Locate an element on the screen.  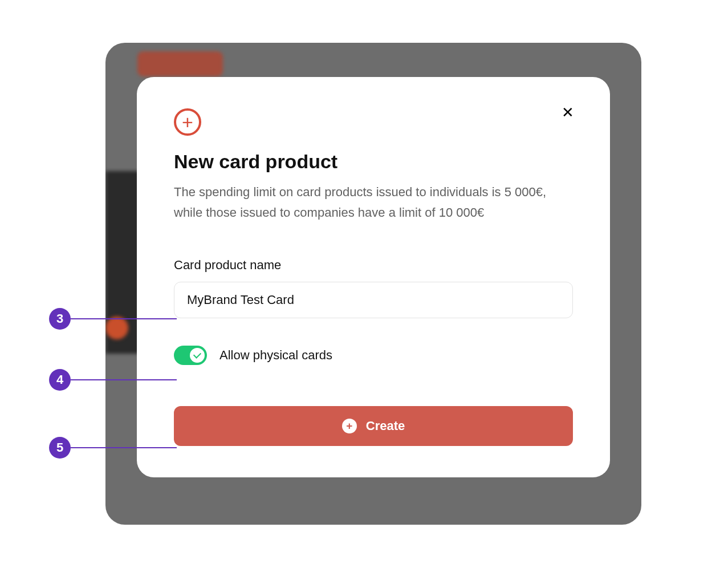
plus-circle-icon: + is located at coordinates (188, 122).